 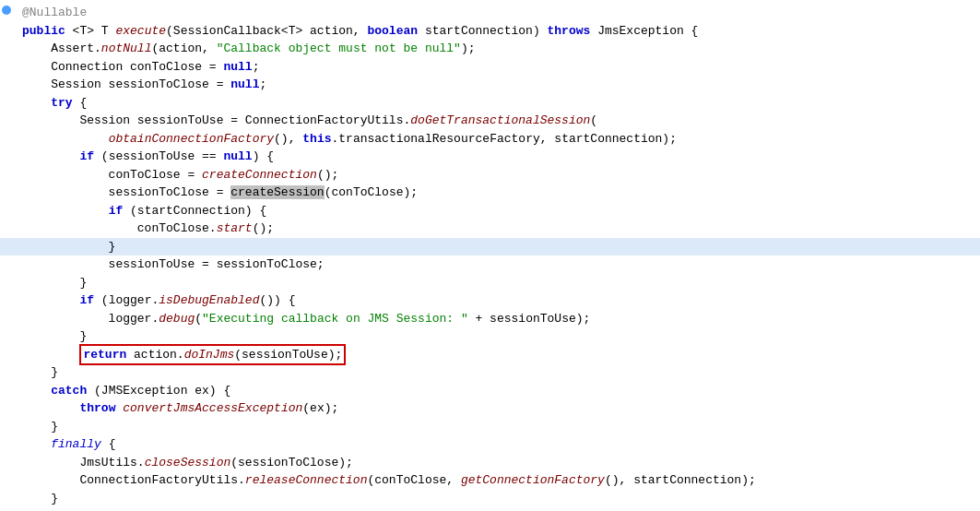 I want to click on line-text: throw convertJmsAccessException(ex);, so click(x=500, y=409).